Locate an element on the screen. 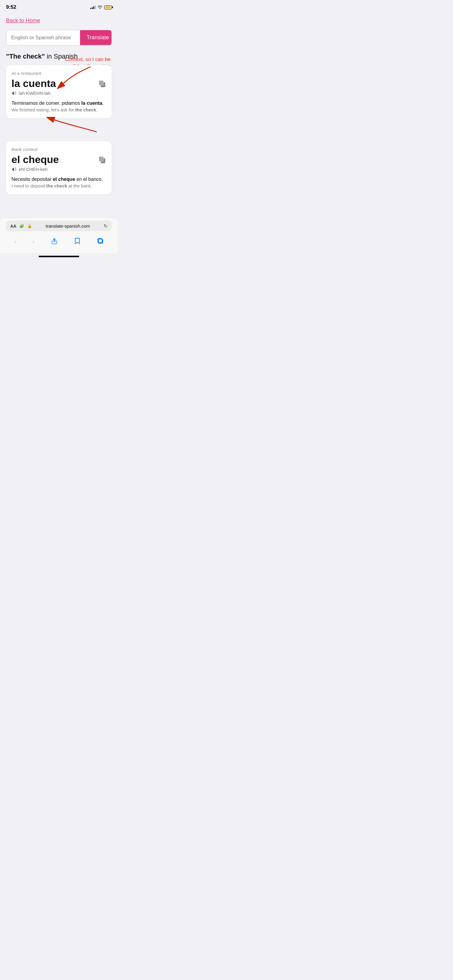  result-query-word: "The check" is located at coordinates (25, 56).